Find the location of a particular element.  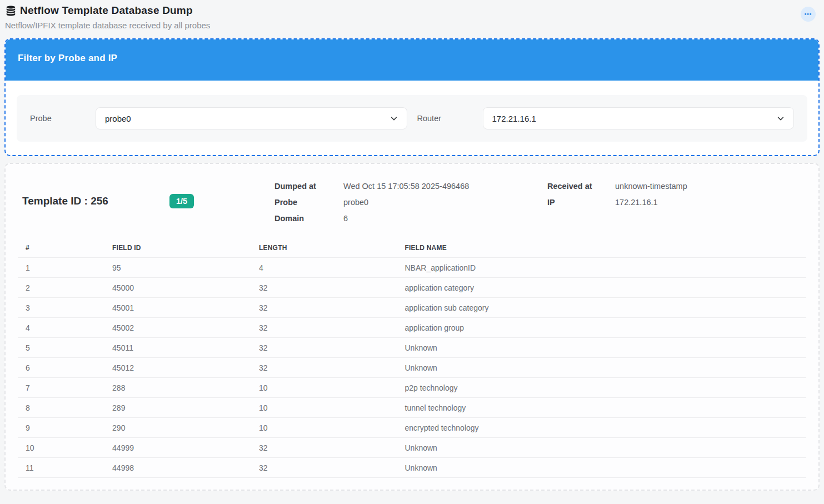

col-header-index: # is located at coordinates (61, 249).